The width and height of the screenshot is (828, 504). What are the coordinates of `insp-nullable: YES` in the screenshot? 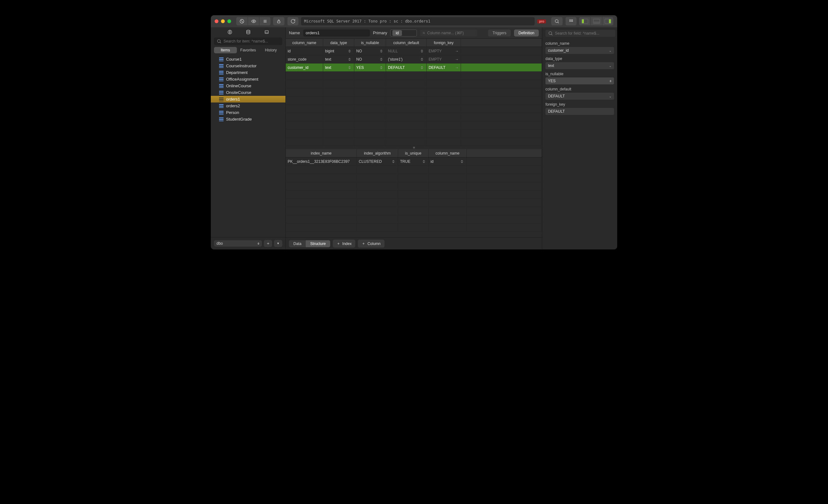 It's located at (580, 81).